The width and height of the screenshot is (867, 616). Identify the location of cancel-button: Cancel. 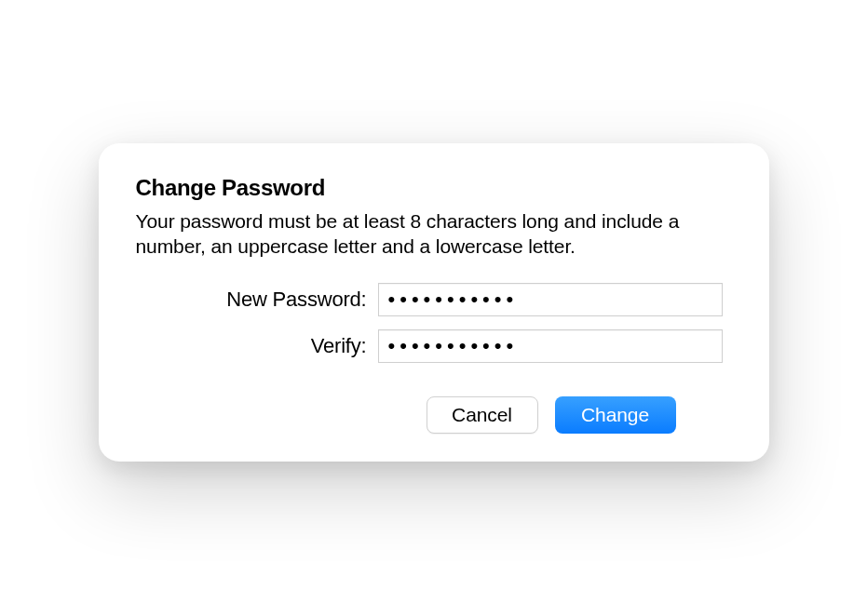
(482, 415).